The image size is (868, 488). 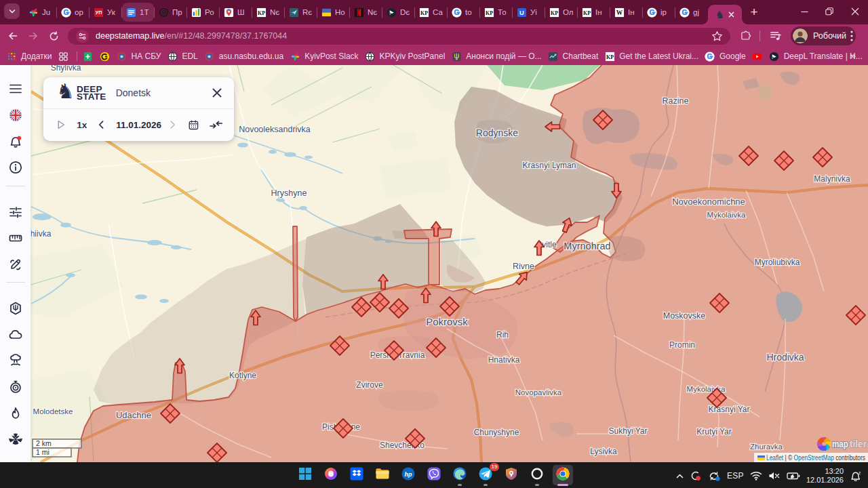 I want to click on svg-text: G, so click(x=652, y=12).